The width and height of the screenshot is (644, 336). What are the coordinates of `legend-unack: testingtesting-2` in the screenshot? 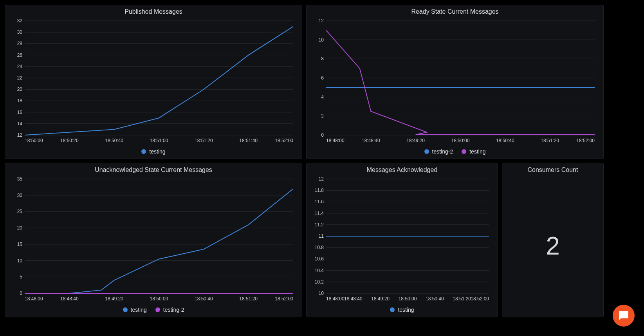 It's located at (153, 310).